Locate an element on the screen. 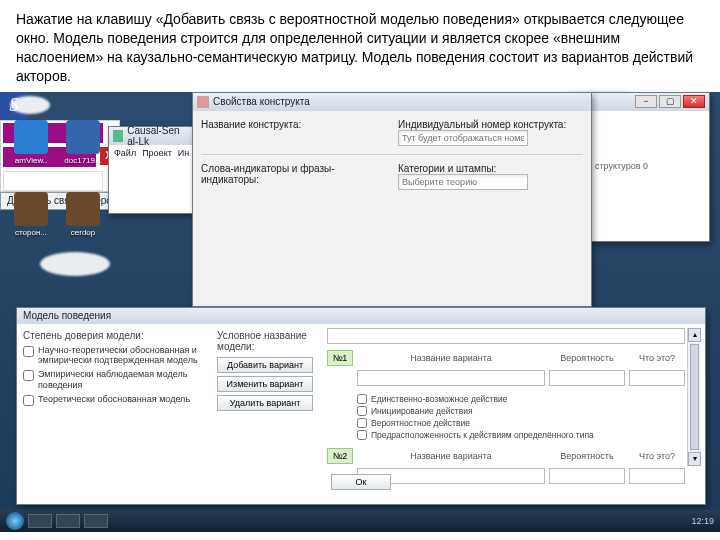 Image resolution: width=720 pixels, height=540 pixels. menu-file: Файл is located at coordinates (125, 153).